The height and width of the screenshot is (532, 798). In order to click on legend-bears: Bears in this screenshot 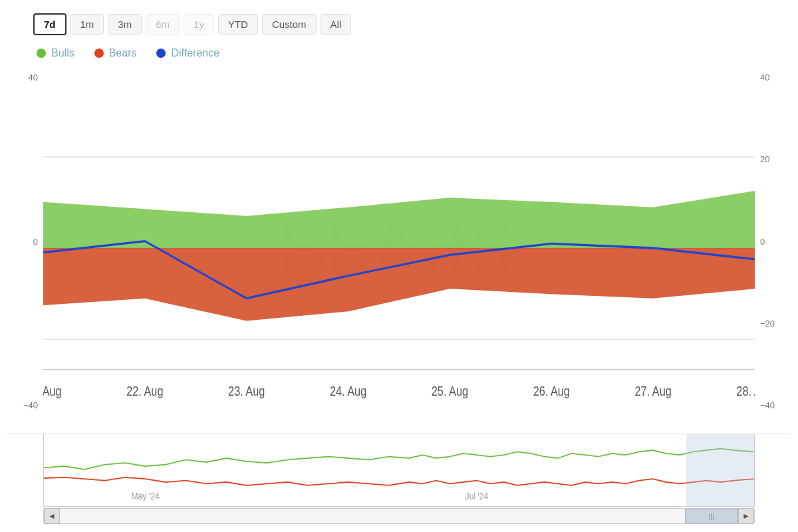, I will do `click(116, 53)`.